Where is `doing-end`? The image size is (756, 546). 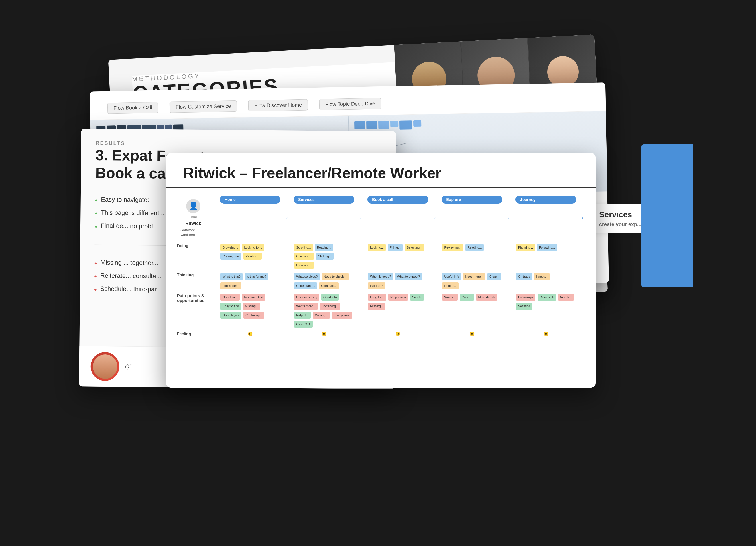
doing-end is located at coordinates (583, 256).